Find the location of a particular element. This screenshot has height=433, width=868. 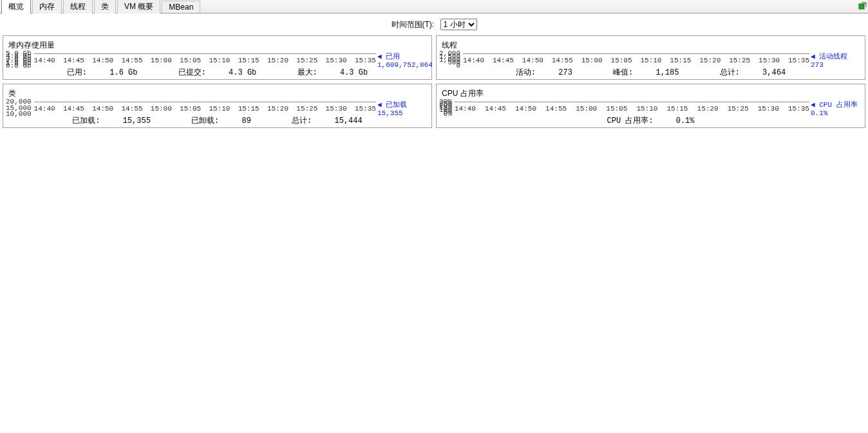

tab-mbeans: MBean is located at coordinates (181, 6).